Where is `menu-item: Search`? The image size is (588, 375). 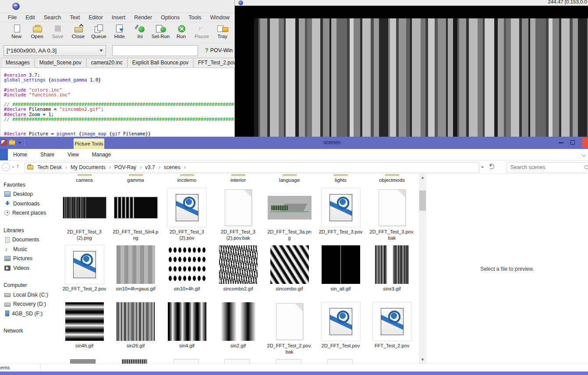
menu-item: Search is located at coordinates (53, 18).